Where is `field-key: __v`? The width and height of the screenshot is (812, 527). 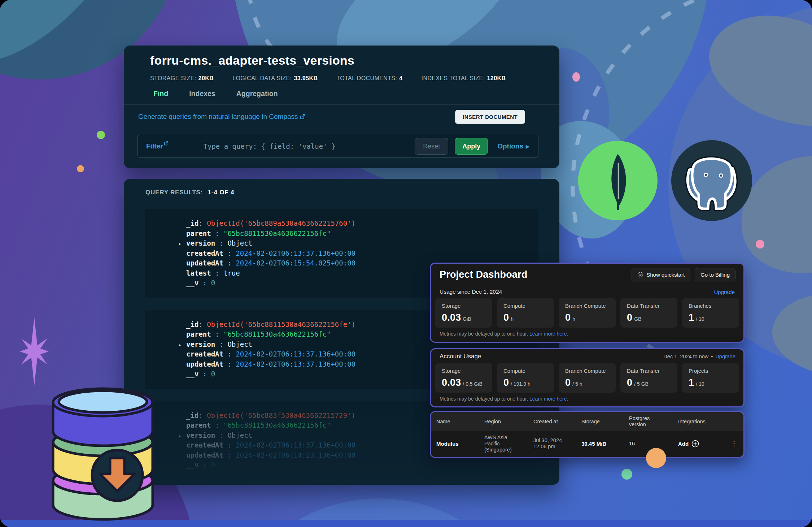 field-key: __v is located at coordinates (192, 283).